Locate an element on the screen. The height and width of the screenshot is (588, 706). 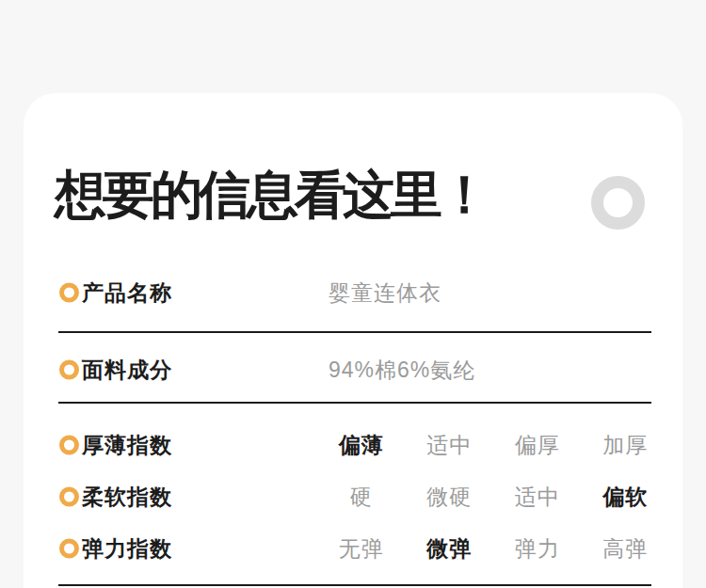
option-cell: 偏薄 is located at coordinates (361, 446).